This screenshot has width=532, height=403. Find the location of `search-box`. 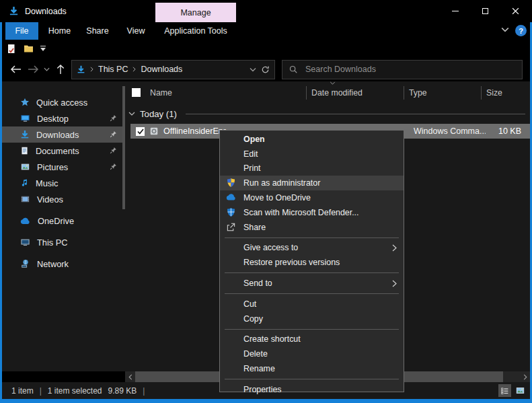

search-box is located at coordinates (402, 70).